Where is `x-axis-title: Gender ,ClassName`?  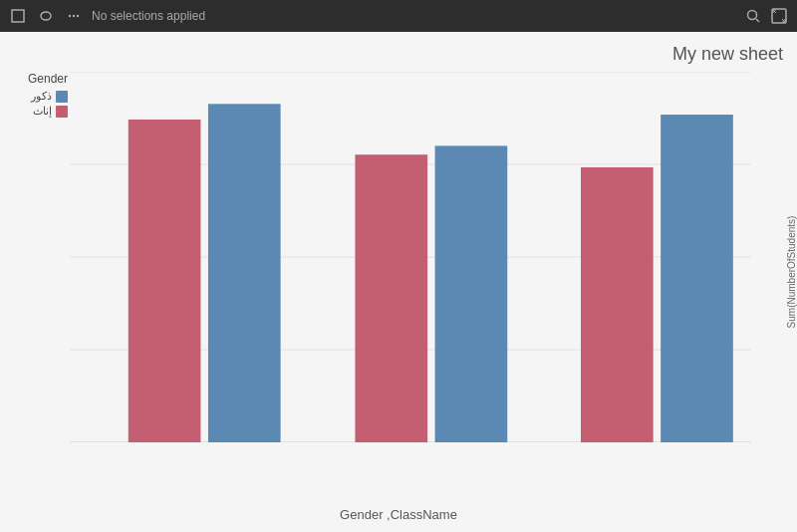
x-axis-title: Gender ,ClassName is located at coordinates (398, 514).